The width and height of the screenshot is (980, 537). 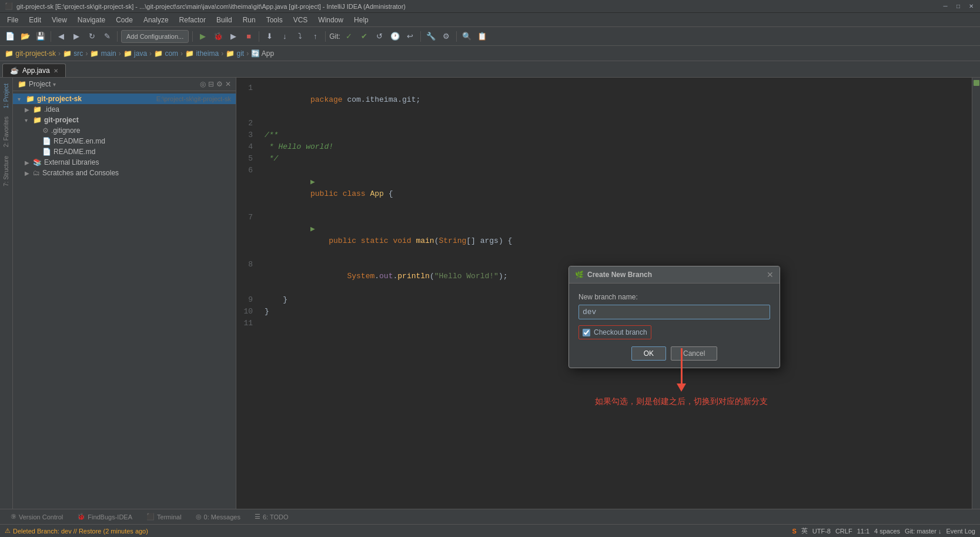 I want to click on event-log-status: Event Log, so click(x=961, y=531).